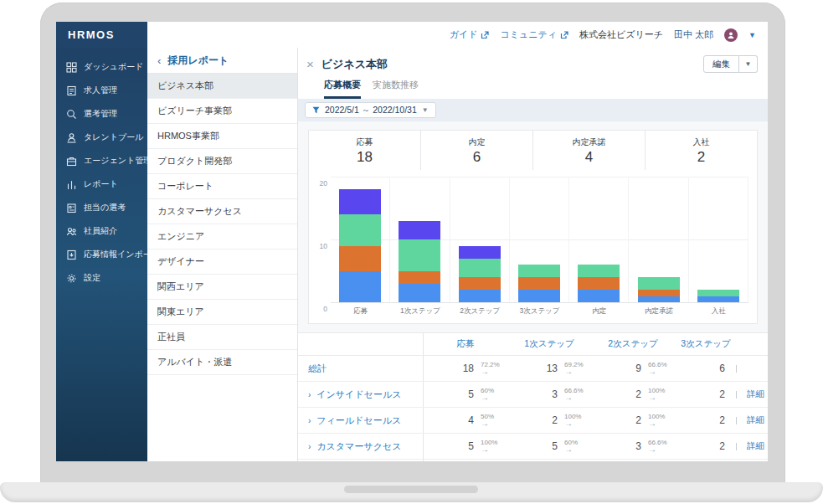 The height and width of the screenshot is (504, 823). I want to click on sidebar-item-screening: 選考管理, so click(102, 114).